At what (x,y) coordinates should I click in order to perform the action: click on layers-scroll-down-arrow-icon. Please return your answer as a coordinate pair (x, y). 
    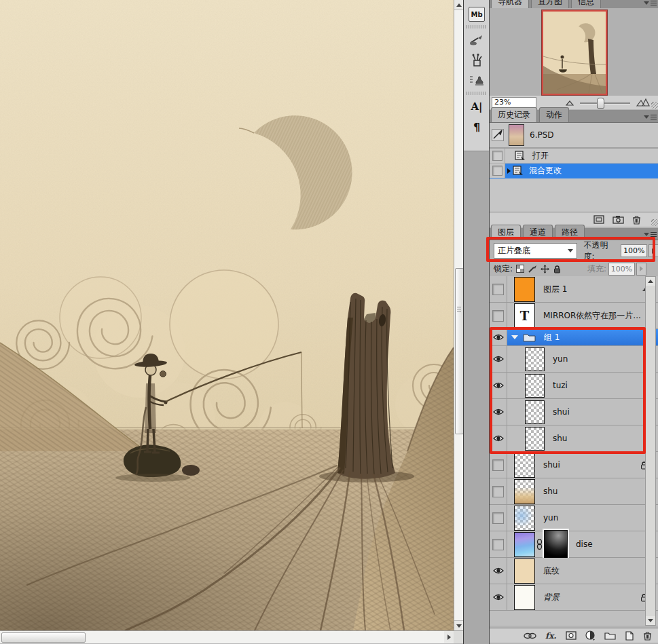
    Looking at the image, I should click on (651, 620).